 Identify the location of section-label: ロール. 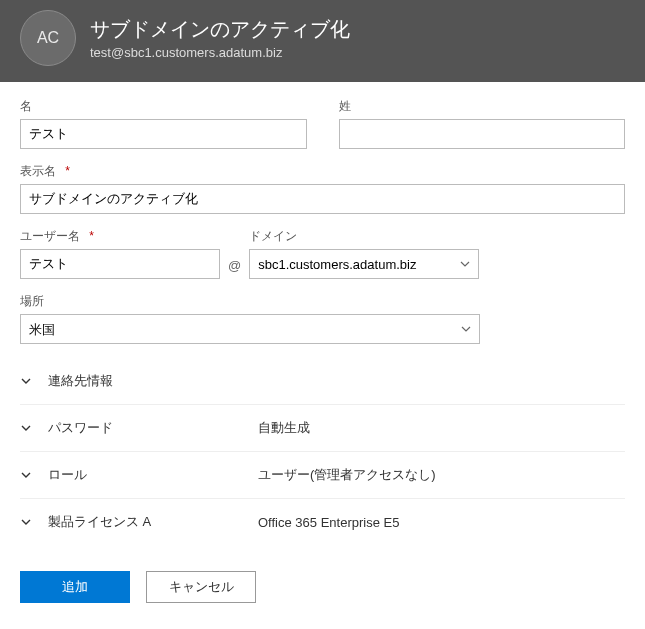
(148, 475).